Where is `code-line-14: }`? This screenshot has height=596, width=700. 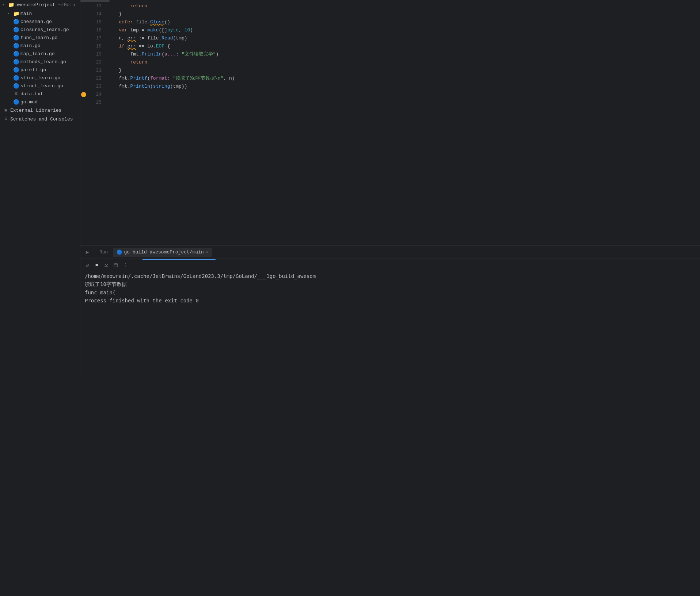 code-line-14: } is located at coordinates (404, 14).